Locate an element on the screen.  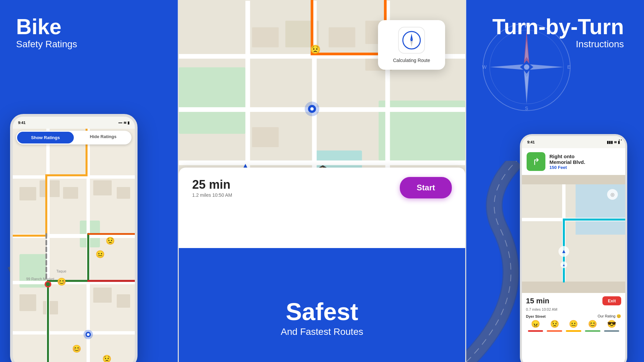
signal-icons-left: ▪▪▪ ≋ ▮ is located at coordinates (124, 123).